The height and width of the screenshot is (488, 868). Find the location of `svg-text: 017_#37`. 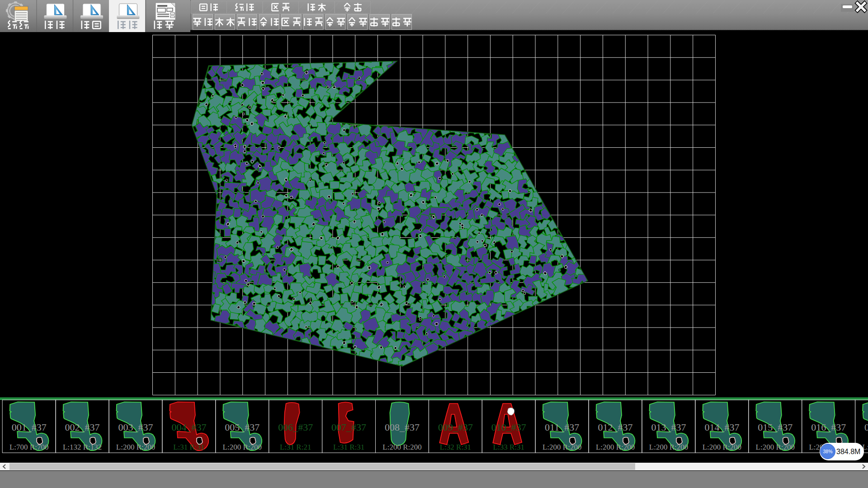

svg-text: 017_#37 is located at coordinates (866, 427).